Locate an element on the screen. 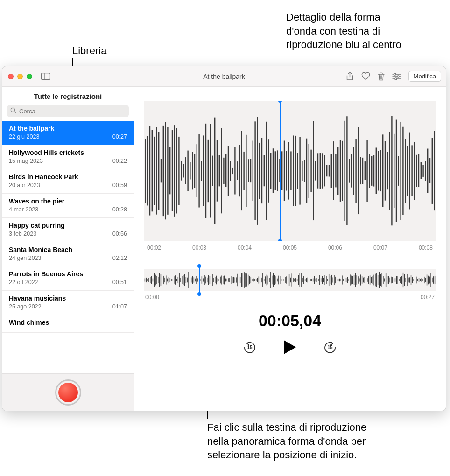 Image resolution: width=450 pixels, height=476 pixels. recording-date: 24 gen 2023 is located at coordinates (25, 258).